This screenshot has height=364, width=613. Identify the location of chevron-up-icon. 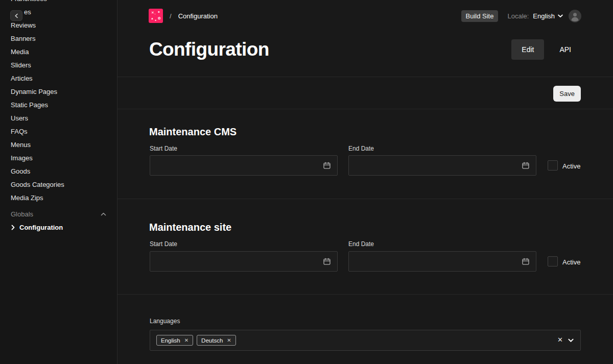
(103, 214).